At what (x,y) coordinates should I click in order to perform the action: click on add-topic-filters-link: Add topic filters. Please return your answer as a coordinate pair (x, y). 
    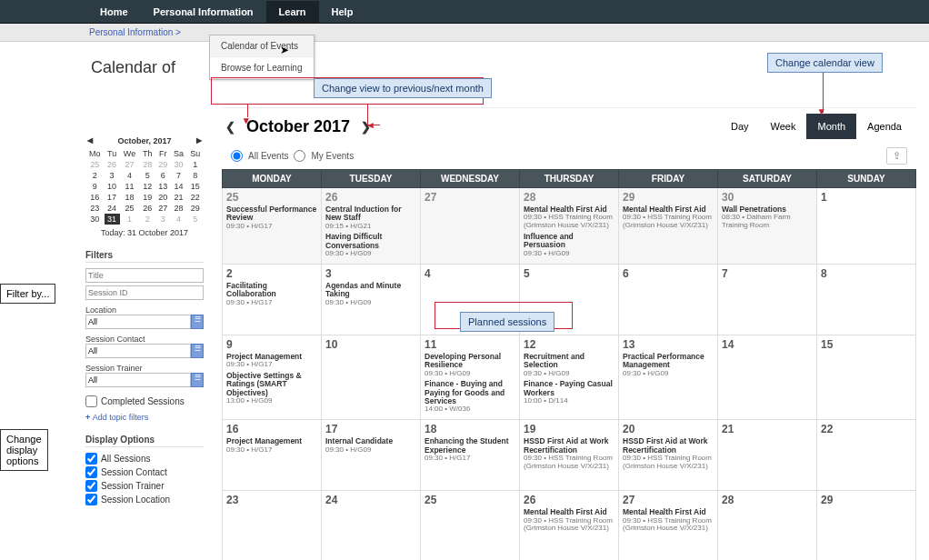
    Looking at the image, I should click on (145, 417).